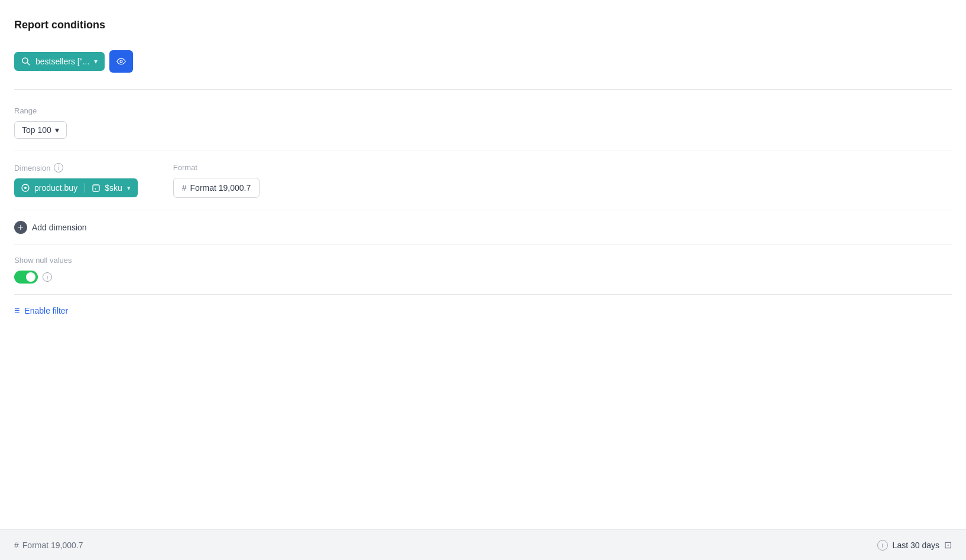 The width and height of the screenshot is (966, 560). Describe the element at coordinates (221, 188) in the screenshot. I see `format-value: Format 19,000.7` at that location.